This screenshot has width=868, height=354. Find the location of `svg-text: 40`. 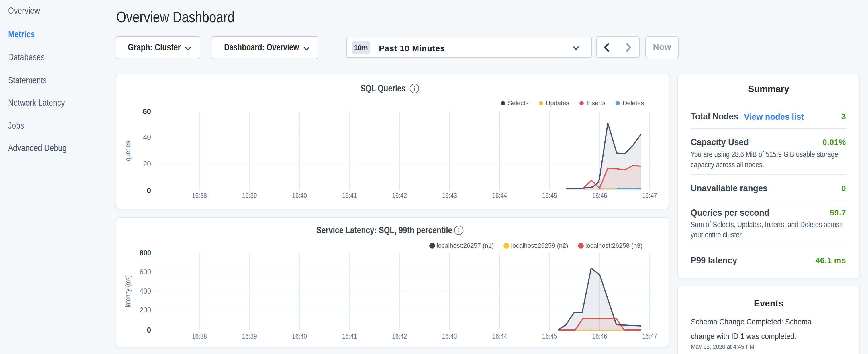

svg-text: 40 is located at coordinates (147, 137).